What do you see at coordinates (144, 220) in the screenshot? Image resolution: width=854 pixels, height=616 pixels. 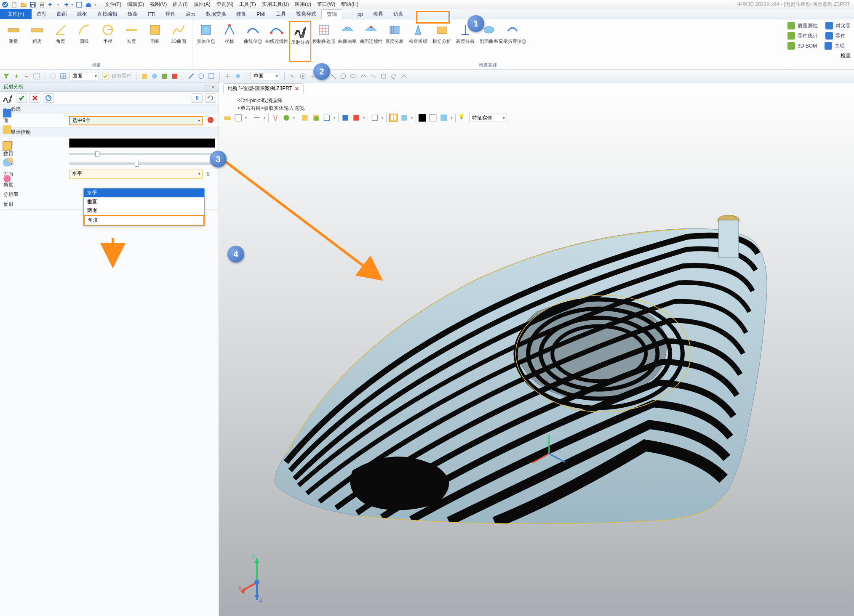 I see `dropdown-item-angle: 角度` at bounding box center [144, 220].